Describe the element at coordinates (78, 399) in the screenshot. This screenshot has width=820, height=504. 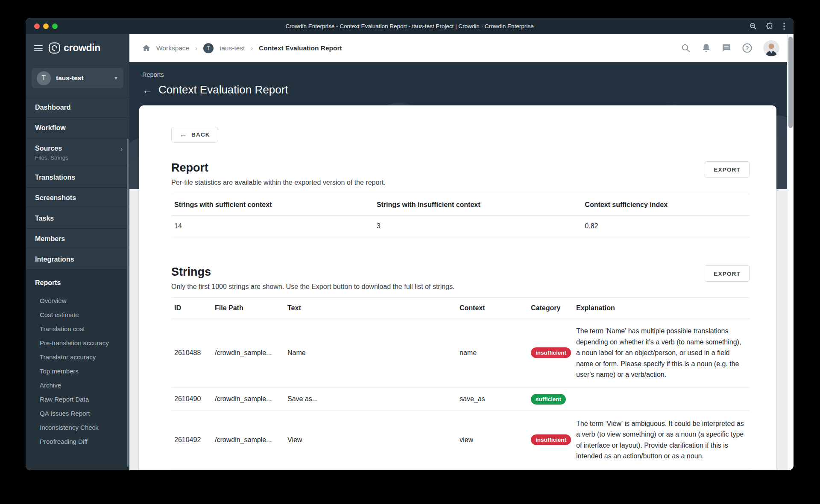
I see `sidebar-report-subitem: Raw Report Data` at that location.